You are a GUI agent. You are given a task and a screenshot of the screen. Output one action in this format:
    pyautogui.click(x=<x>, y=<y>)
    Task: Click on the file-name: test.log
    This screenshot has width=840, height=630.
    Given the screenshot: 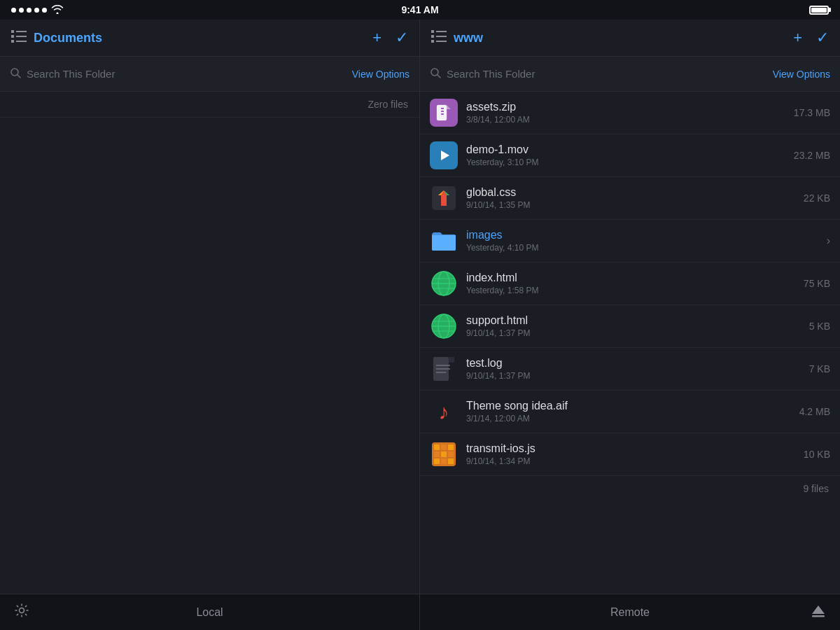 What is the action you would take?
    pyautogui.click(x=634, y=363)
    